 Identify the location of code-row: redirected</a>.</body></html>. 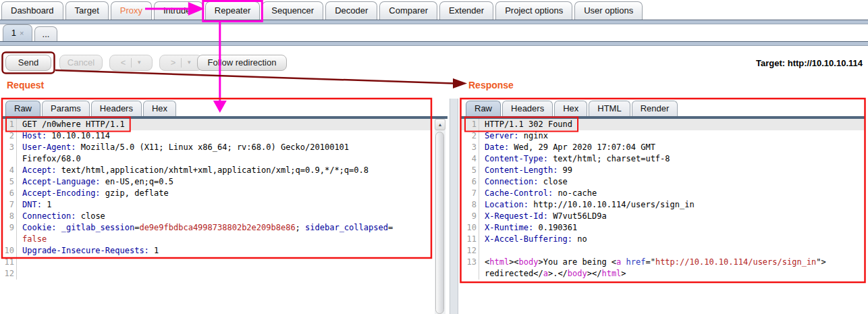
(663, 274).